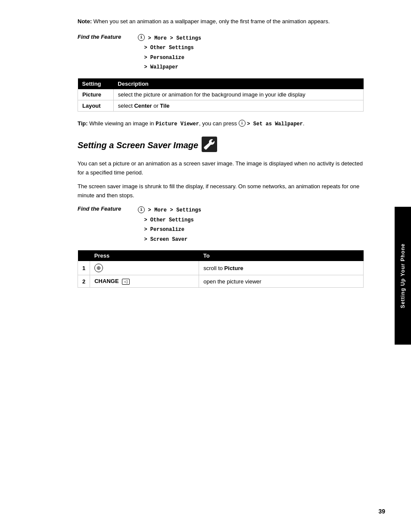 The width and height of the screenshot is (411, 532). Describe the element at coordinates (221, 191) in the screenshot. I see `screen-saver-body2: The screen saver image is shrunk to fill…` at that location.